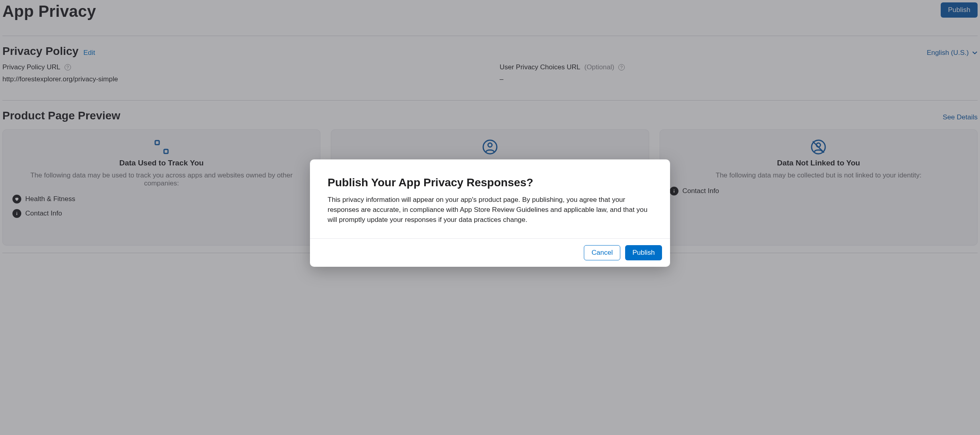 The height and width of the screenshot is (435, 980). Describe the element at coordinates (490, 210) in the screenshot. I see `modal-text: This privacy information will appear on …` at that location.